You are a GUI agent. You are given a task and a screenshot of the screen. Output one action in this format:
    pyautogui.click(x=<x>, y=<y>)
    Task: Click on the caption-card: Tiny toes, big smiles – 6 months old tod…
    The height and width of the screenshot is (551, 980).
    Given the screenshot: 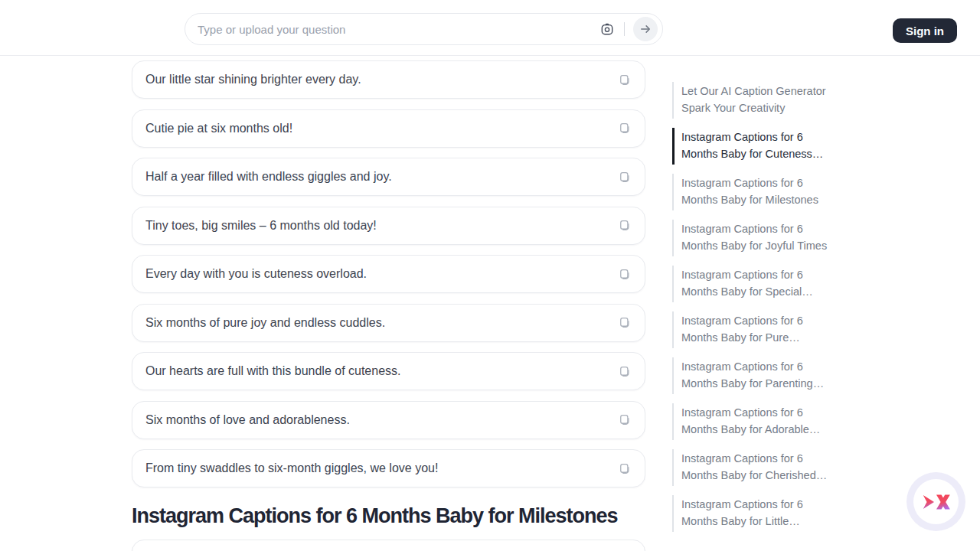 What is the action you would take?
    pyautogui.click(x=389, y=226)
    